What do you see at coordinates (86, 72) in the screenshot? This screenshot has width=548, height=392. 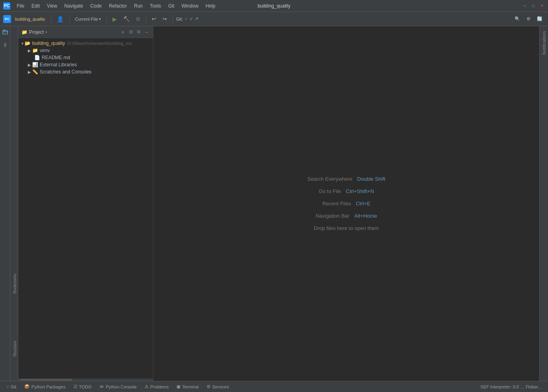 I see `tree-item-scratches: ▶ ✏️ Scratches and Consoles` at bounding box center [86, 72].